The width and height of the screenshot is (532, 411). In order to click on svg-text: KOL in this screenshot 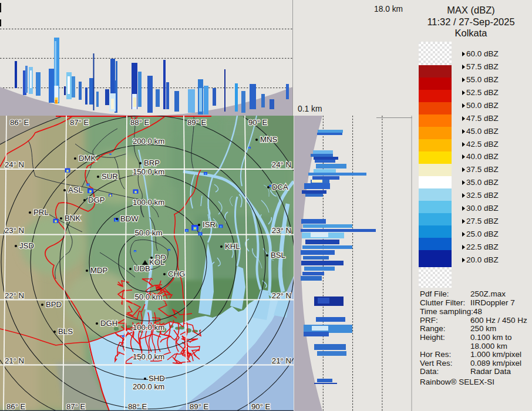, I will do `click(157, 262)`.